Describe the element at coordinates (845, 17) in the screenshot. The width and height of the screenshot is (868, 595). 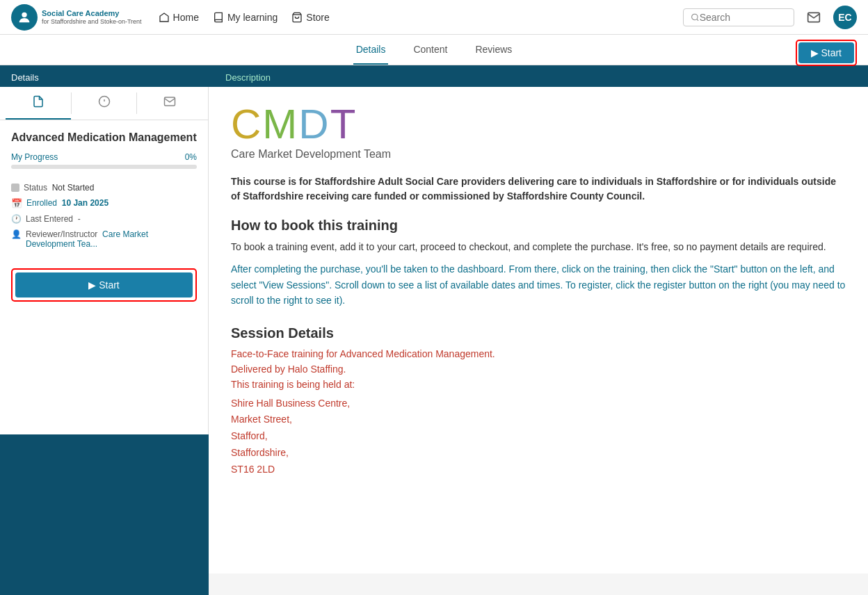
I see `avatar: EC` at that location.